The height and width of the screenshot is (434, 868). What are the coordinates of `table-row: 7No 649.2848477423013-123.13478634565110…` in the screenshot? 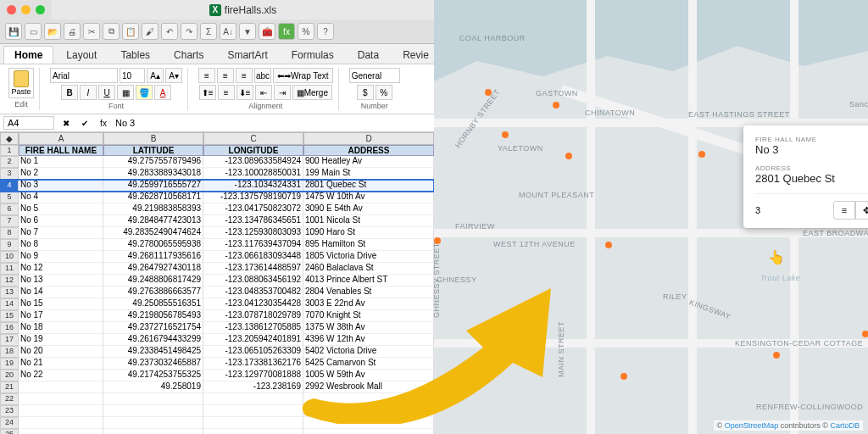 It's located at (217, 221).